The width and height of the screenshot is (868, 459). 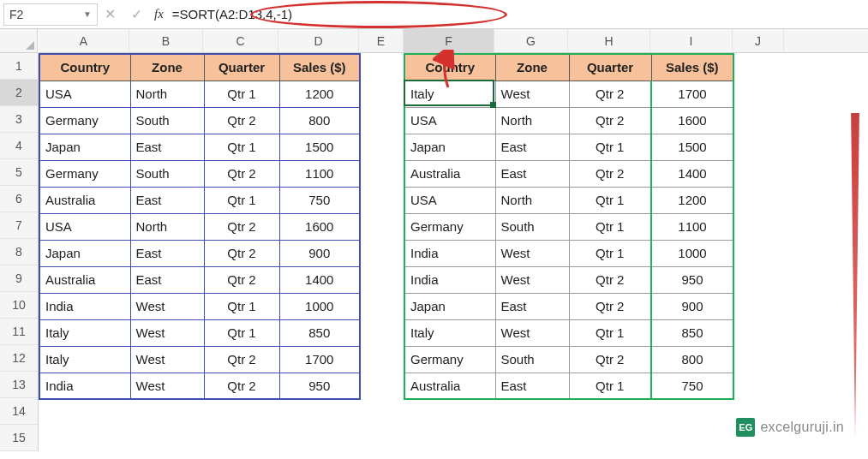 I want to click on cell: 1500, so click(x=320, y=147).